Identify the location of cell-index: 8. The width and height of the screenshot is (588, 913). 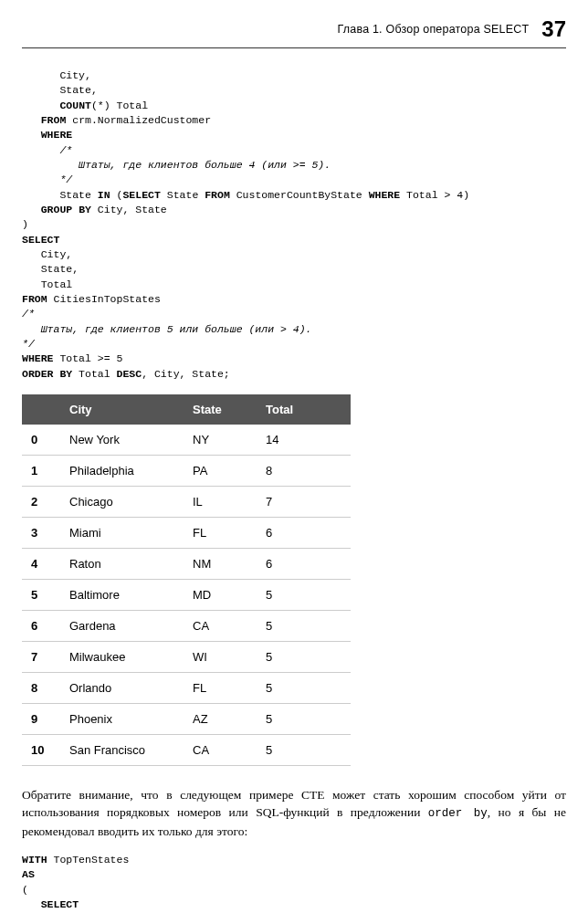
(41, 687).